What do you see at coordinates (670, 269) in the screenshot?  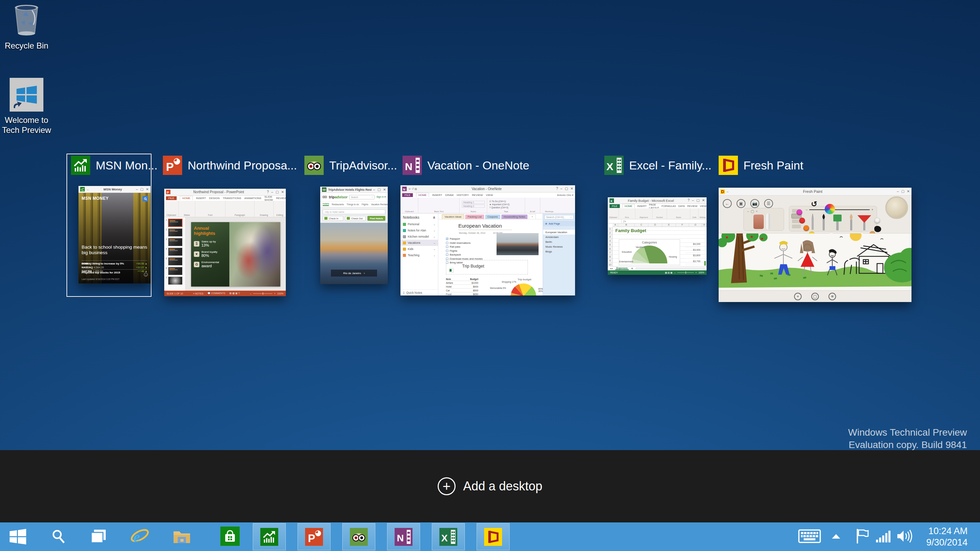 I see `h-scrollbar` at bounding box center [670, 269].